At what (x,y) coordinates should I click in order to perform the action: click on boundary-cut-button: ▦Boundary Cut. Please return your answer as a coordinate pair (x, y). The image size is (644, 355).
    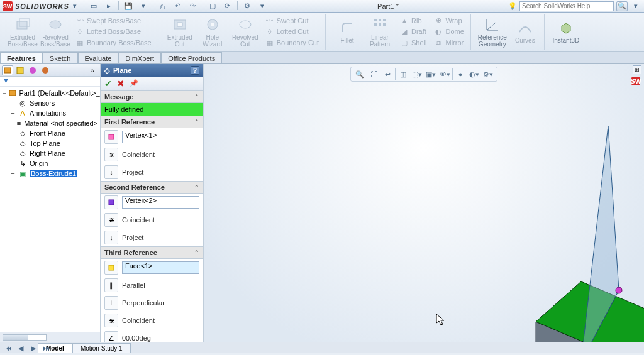
    Looking at the image, I should click on (292, 43).